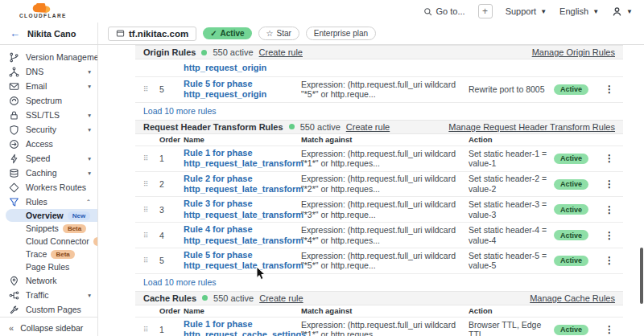 The width and height of the screenshot is (644, 336). What do you see at coordinates (642, 276) in the screenshot?
I see `scrollbar-thumb` at bounding box center [642, 276].